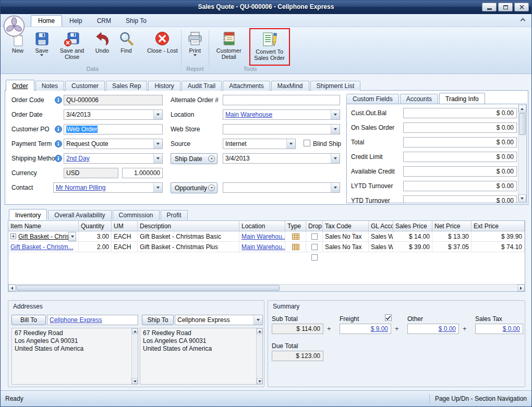 The image size is (532, 407). What do you see at coordinates (381, 226) in the screenshot?
I see `col-gl-account: GL Accou` at bounding box center [381, 226].